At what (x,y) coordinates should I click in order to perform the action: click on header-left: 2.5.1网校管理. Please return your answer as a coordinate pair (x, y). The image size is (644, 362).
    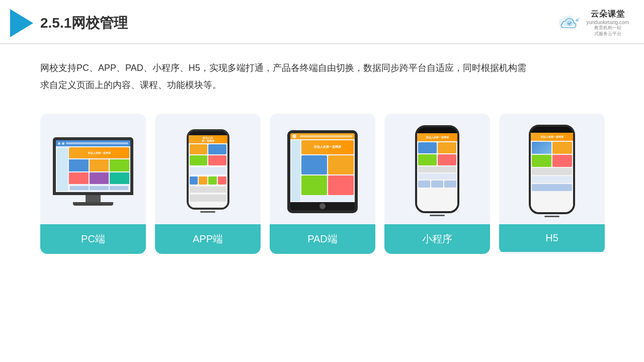
    Looking at the image, I should click on (69, 23).